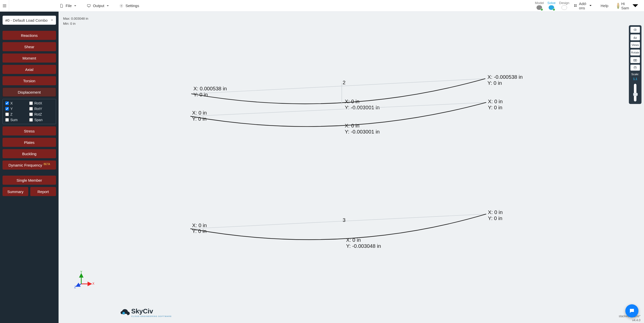 This screenshot has width=644, height=323. Describe the element at coordinates (29, 180) in the screenshot. I see `btn-single-member: Single Member` at that location.